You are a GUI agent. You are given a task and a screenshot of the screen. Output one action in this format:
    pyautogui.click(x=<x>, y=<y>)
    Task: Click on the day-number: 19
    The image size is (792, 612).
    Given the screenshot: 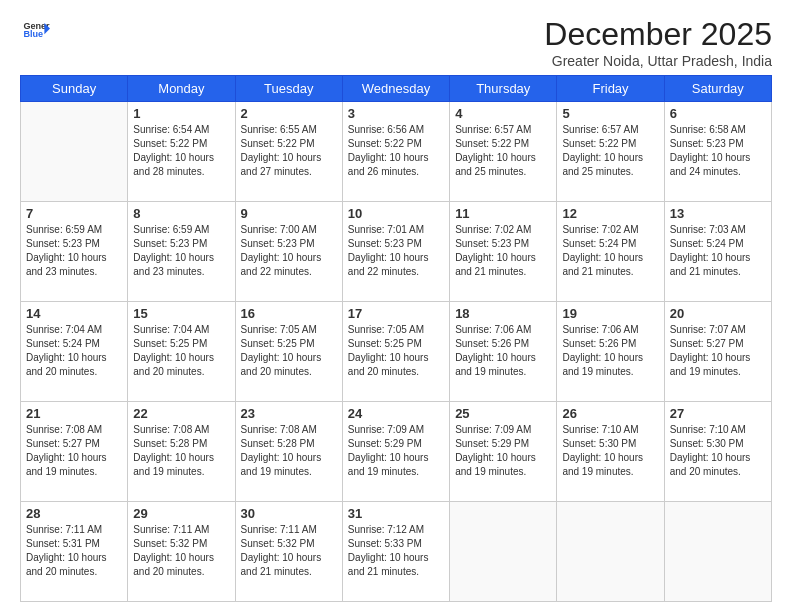 What is the action you would take?
    pyautogui.click(x=610, y=314)
    